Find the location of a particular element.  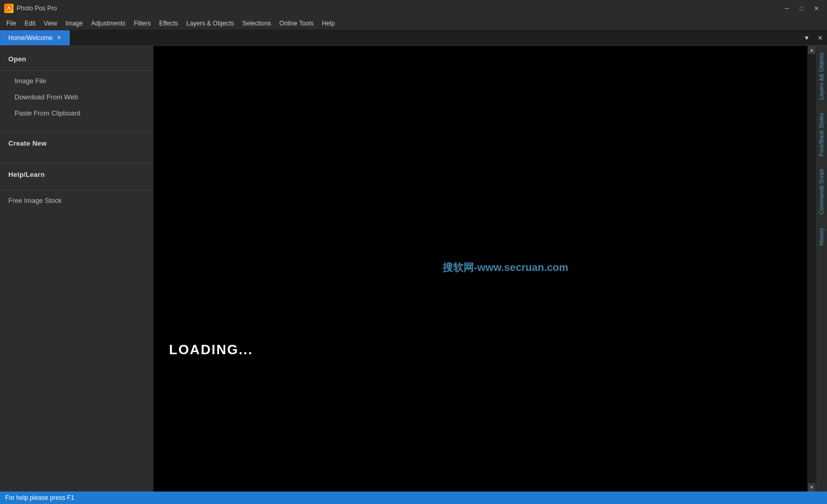

tab-home-welcome: Home/Welcome ✕ is located at coordinates (35, 37).